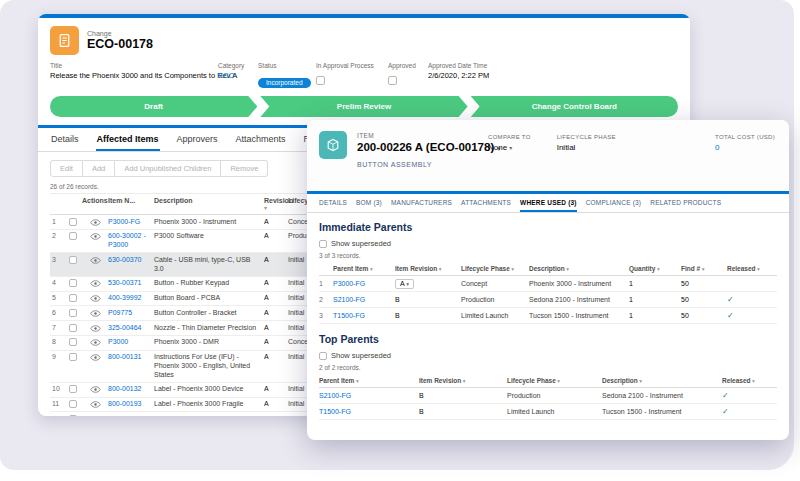 The width and height of the screenshot is (800, 481). Describe the element at coordinates (124, 356) in the screenshot. I see `item-number-link: 800-00131` at that location.